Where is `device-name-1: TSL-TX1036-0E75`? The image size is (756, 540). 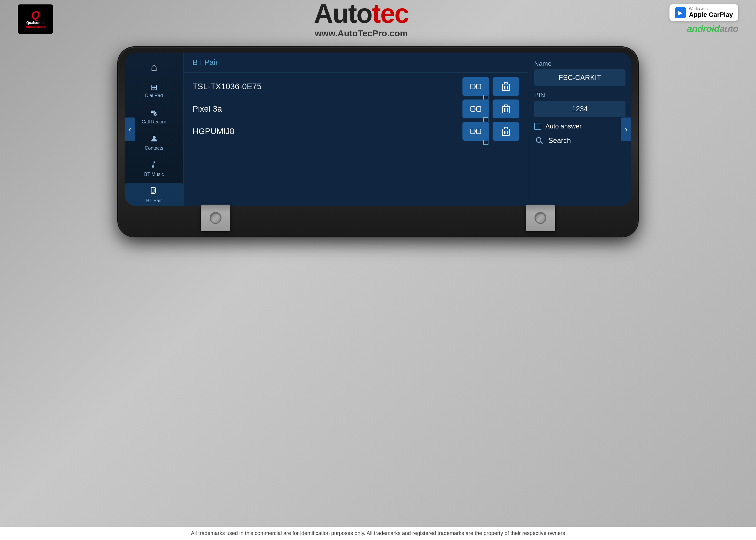 device-name-1: TSL-TX1036-0E75 is located at coordinates (326, 86).